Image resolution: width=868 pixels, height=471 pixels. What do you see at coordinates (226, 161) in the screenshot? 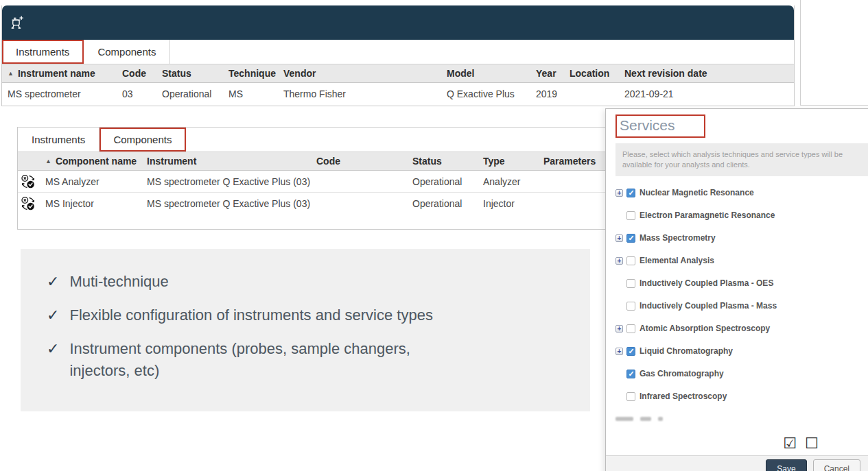
I see `header-cell-instrument: Instrument` at bounding box center [226, 161].